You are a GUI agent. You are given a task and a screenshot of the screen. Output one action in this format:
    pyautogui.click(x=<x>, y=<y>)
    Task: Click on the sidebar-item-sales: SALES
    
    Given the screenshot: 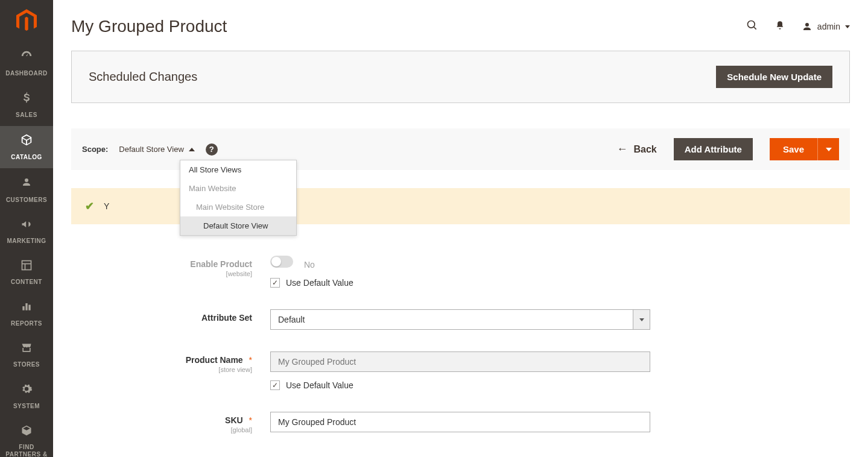 What is the action you would take?
    pyautogui.click(x=27, y=105)
    